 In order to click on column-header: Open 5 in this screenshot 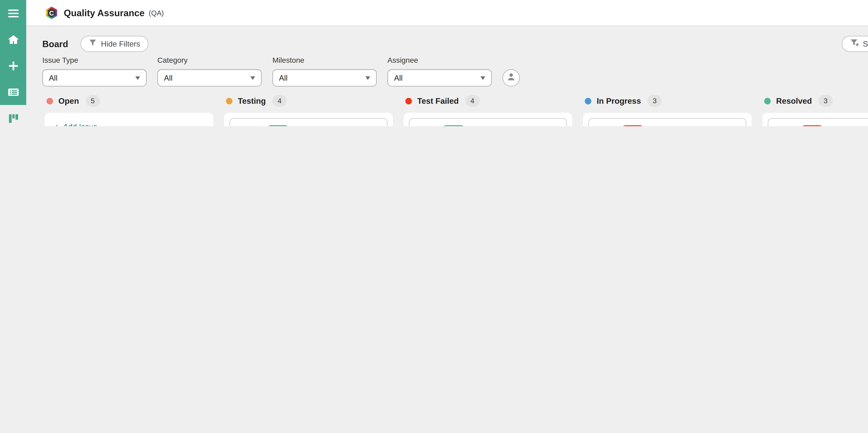, I will do `click(129, 101)`.